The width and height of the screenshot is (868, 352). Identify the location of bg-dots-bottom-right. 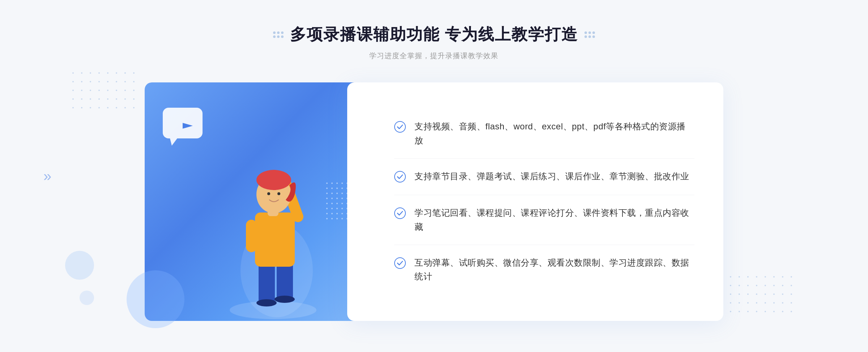
(763, 296).